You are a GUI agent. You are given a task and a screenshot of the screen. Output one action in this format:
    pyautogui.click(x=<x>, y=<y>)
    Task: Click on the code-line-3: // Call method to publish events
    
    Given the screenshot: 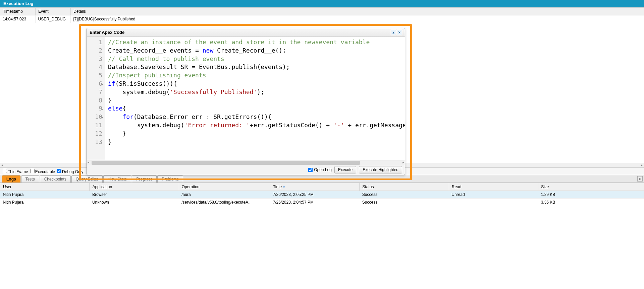 What is the action you would take?
    pyautogui.click(x=166, y=59)
    